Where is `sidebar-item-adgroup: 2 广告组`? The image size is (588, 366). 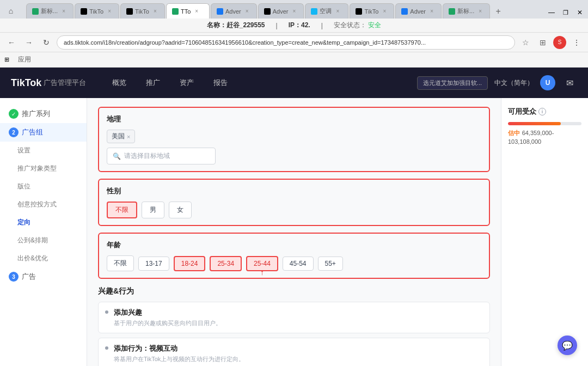
sidebar-item-adgroup: 2 广告组 is located at coordinates (44, 132).